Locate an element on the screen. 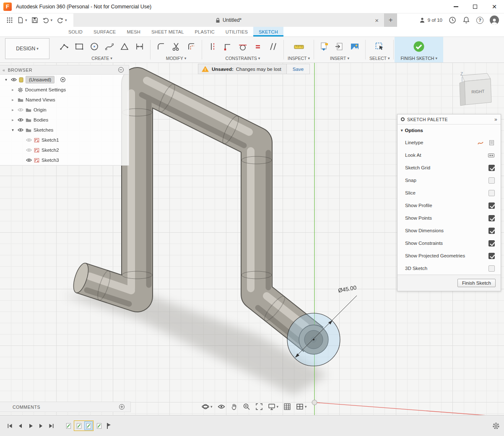 The width and height of the screenshot is (504, 436). tree-sketch1: Sketch1 is located at coordinates (65, 140).